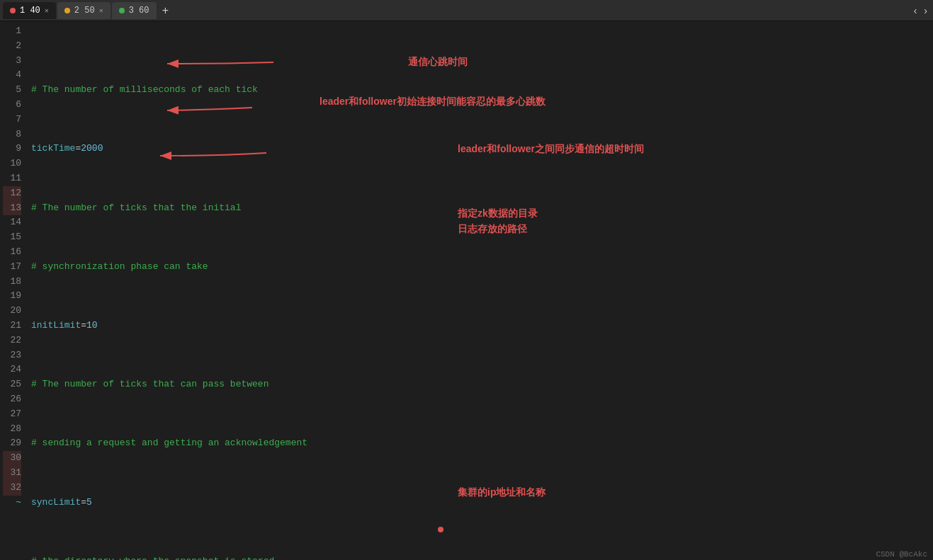  I want to click on watermark-text: CSDN @BcAkc, so click(901, 554).